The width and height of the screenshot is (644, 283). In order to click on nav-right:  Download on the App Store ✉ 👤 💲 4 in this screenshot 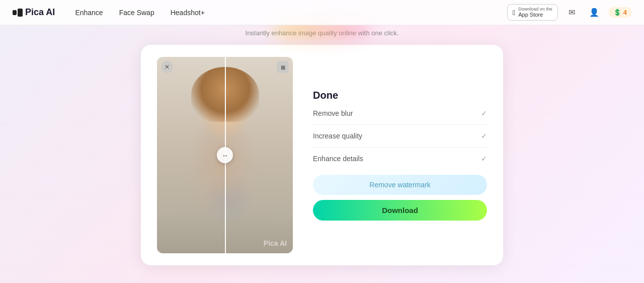, I will do `click(570, 12)`.